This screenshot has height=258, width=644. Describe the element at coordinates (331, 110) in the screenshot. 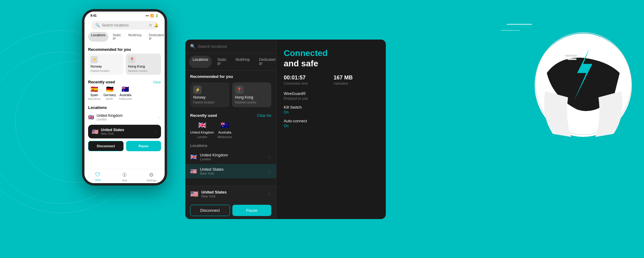

I see `kill-switch-info: Kill Switch On` at that location.